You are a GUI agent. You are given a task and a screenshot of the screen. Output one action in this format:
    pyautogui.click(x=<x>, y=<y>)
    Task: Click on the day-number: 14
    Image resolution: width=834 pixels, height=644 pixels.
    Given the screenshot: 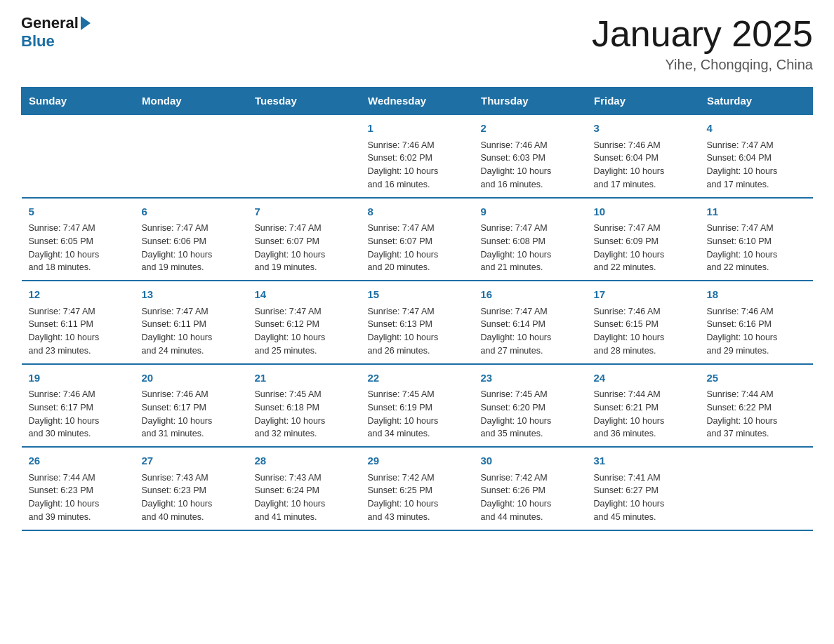 What is the action you would take?
    pyautogui.click(x=305, y=295)
    